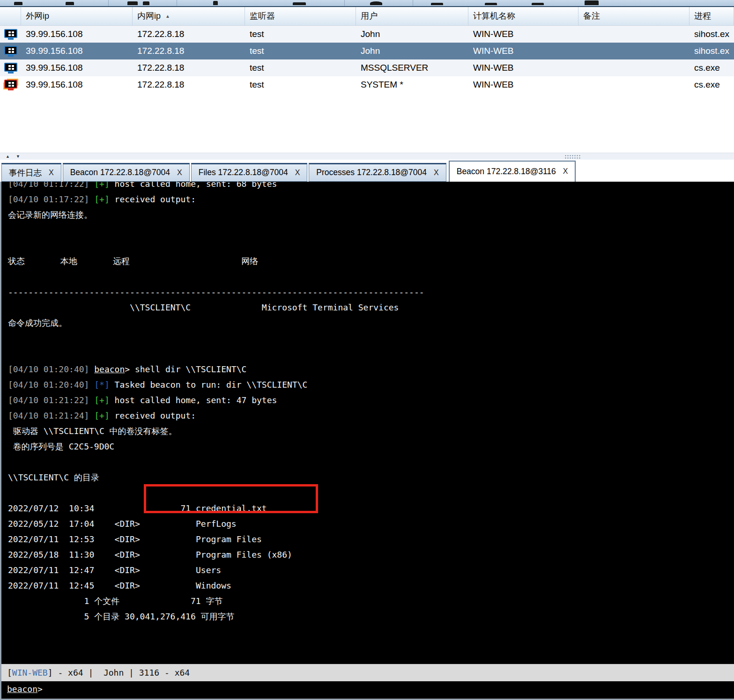 The image size is (734, 700). Describe the element at coordinates (371, 214) in the screenshot. I see `console-line: 会记录新的网络连接。` at that location.